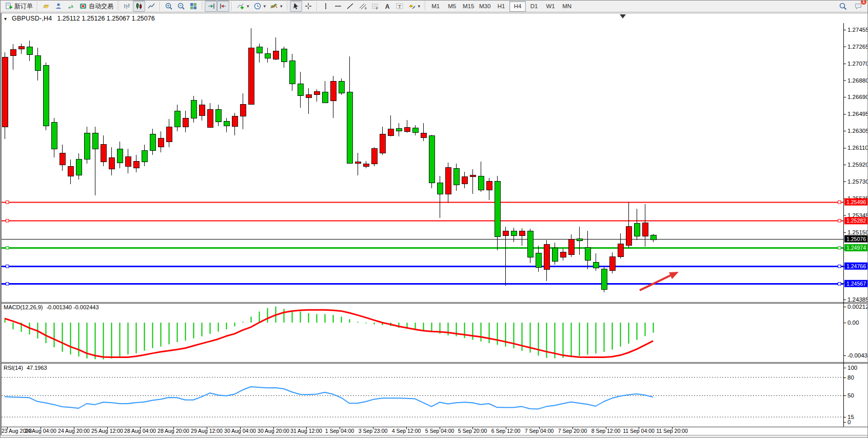 The height and width of the screenshot is (438, 868). I want to click on price-badge-label: 1.24766, so click(856, 266).